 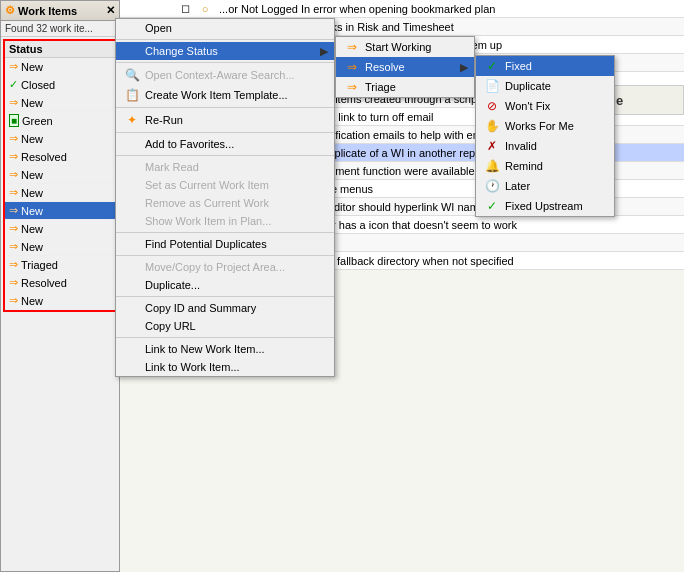 What do you see at coordinates (60, 85) in the screenshot?
I see `list-item: ✓ Closed` at bounding box center [60, 85].